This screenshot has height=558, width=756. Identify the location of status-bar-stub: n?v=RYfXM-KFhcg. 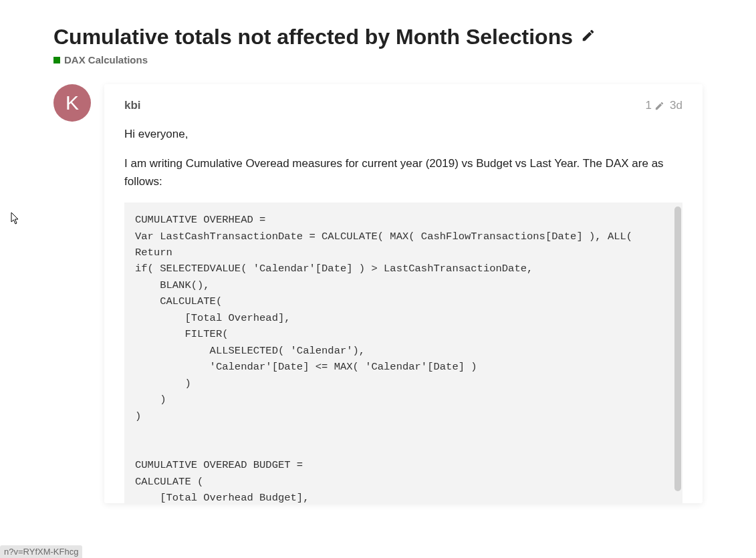
(41, 552).